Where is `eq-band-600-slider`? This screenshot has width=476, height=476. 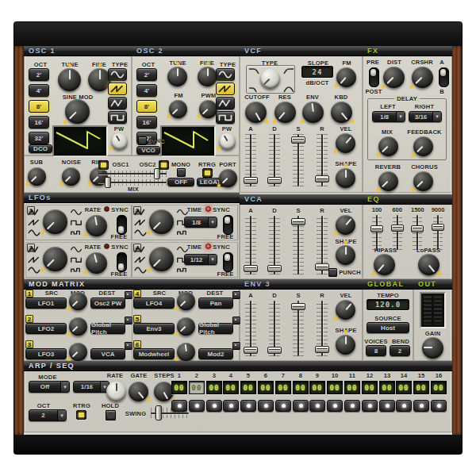
eq-band-600-slider is located at coordinates (397, 232).